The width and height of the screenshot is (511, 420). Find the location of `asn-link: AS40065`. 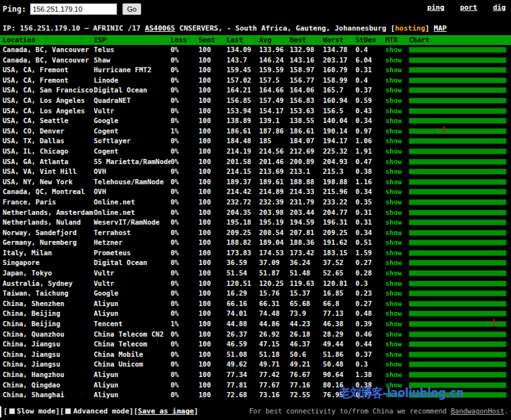

asn-link: AS40065 is located at coordinates (160, 29).